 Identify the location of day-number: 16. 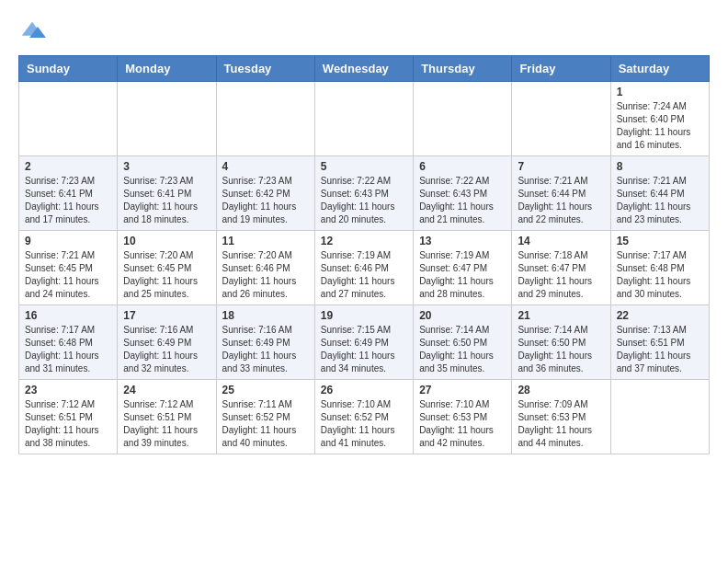
(68, 316).